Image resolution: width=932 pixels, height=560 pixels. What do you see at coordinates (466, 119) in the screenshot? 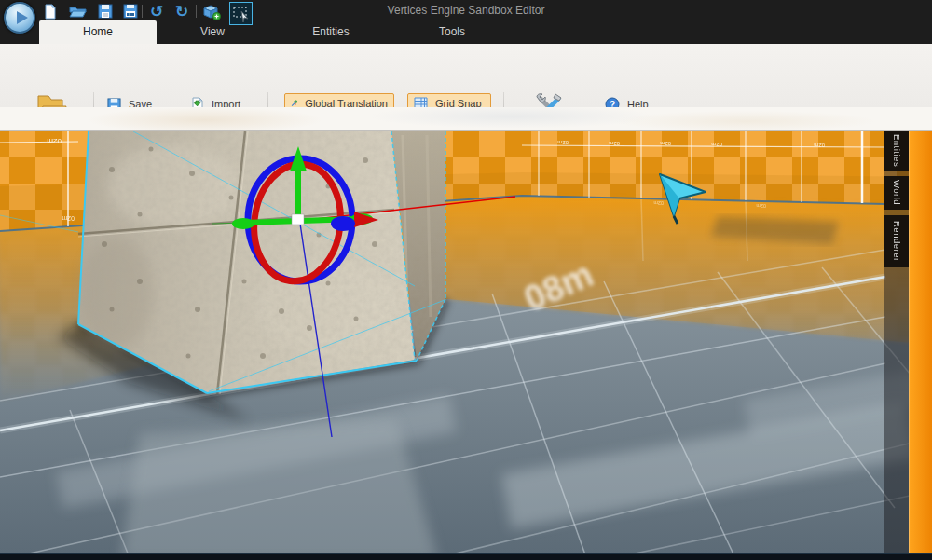
I see `ribbon-lower-strip` at bounding box center [466, 119].